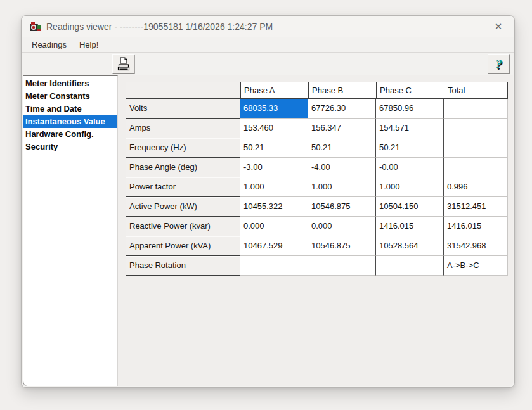 The height and width of the screenshot is (410, 532). I want to click on category-list: Meter Identifiers Meter Constants Time a…, so click(70, 231).